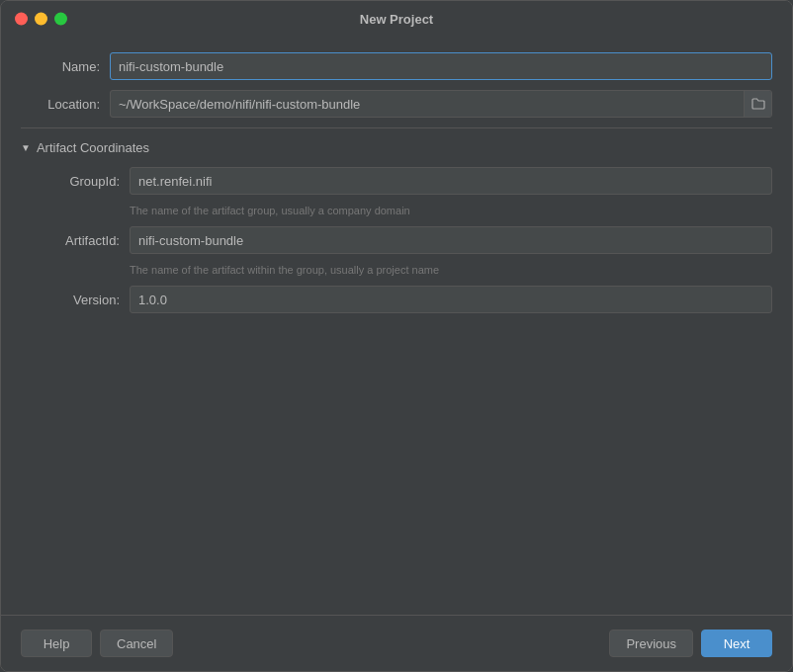 The width and height of the screenshot is (793, 672). I want to click on artifact-coordinates-section-header: ▼ Artifact Coordinates, so click(396, 148).